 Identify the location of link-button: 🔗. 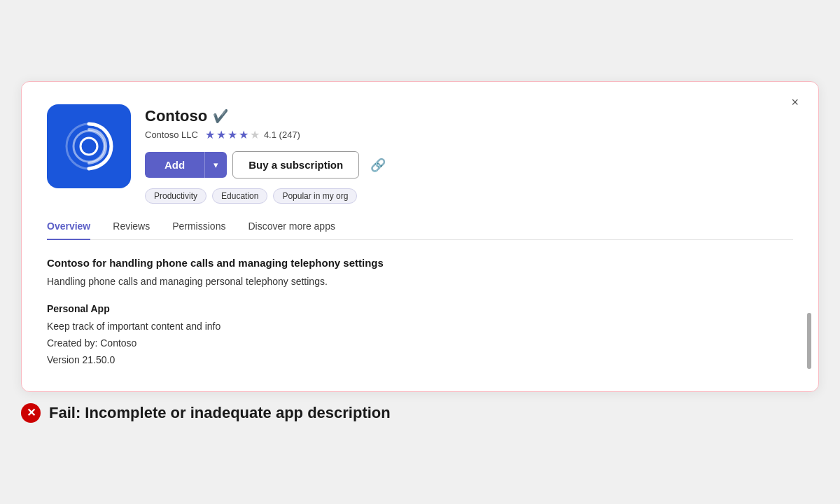
(378, 165).